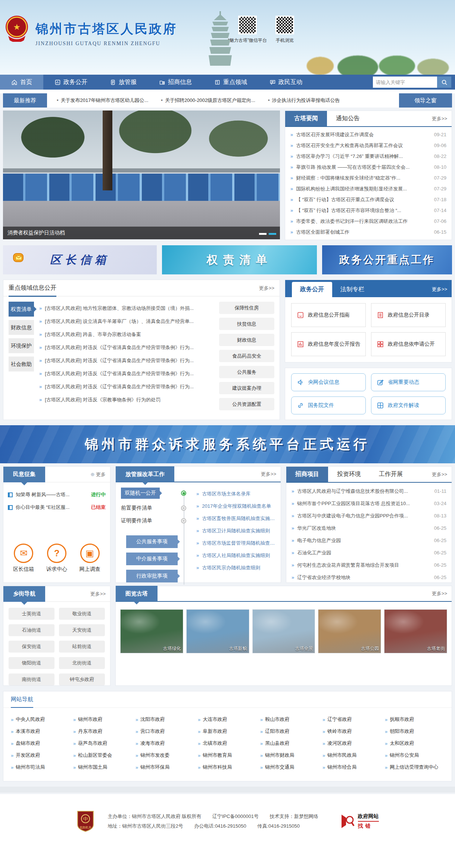 The image size is (455, 868). Describe the element at coordinates (368, 189) in the screenshot. I see `news-item: 国际机构纷纷上调我国经济增速预期彰显经济发展... 07-29` at that location.